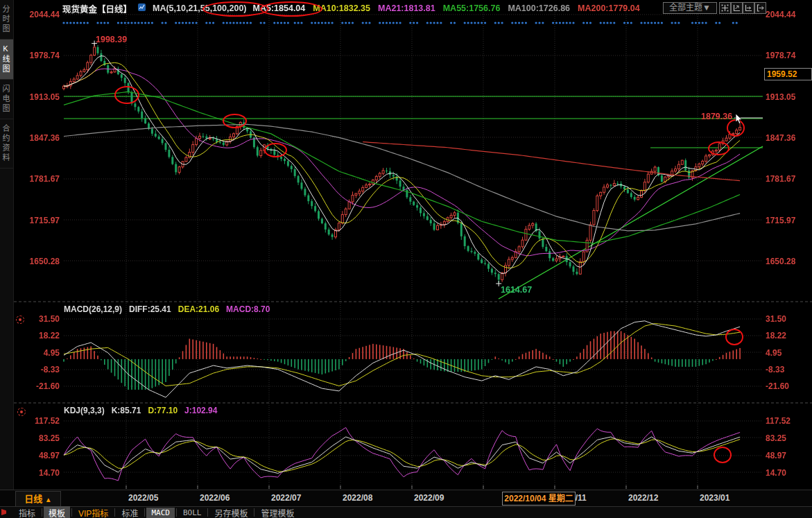 The height and width of the screenshot is (518, 812). What do you see at coordinates (286, 498) in the screenshot?
I see `date-label-3: 2022/07` at bounding box center [286, 498].